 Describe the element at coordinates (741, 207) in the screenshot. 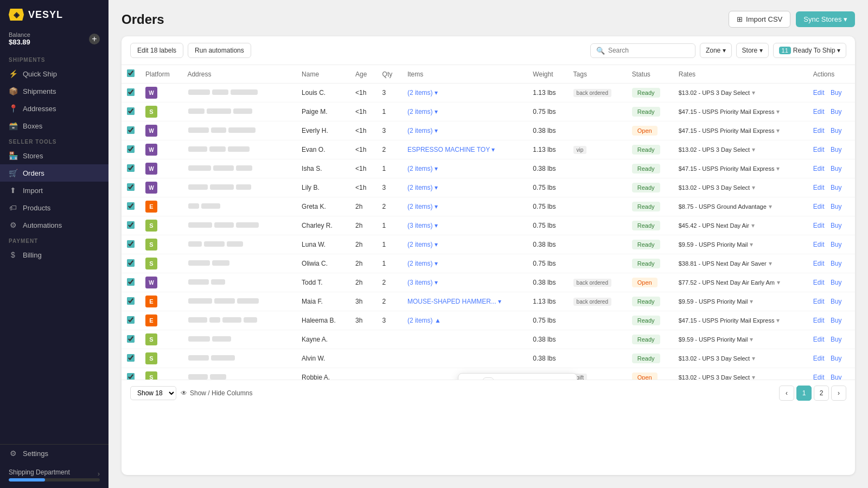

I see `rates-cell: $8.75 - USPS Ground Advantage ▾` at that location.